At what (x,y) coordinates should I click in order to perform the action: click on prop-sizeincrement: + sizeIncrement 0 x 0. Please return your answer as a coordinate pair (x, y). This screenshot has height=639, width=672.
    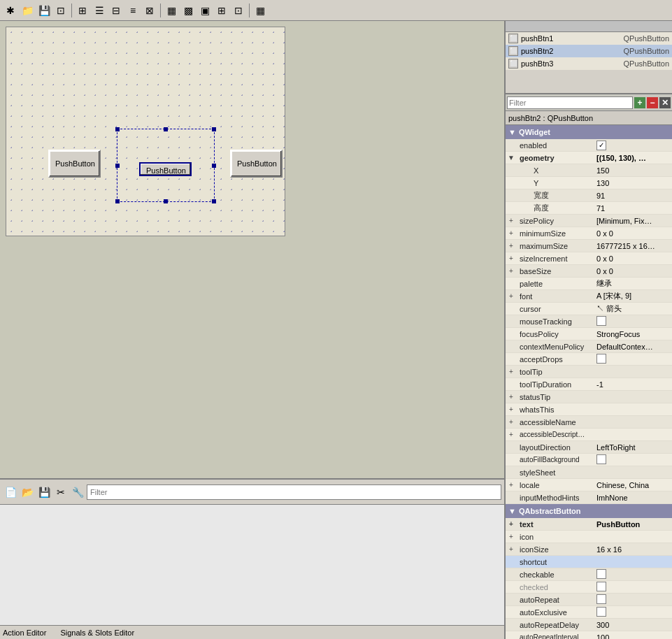
    Looking at the image, I should click on (589, 259).